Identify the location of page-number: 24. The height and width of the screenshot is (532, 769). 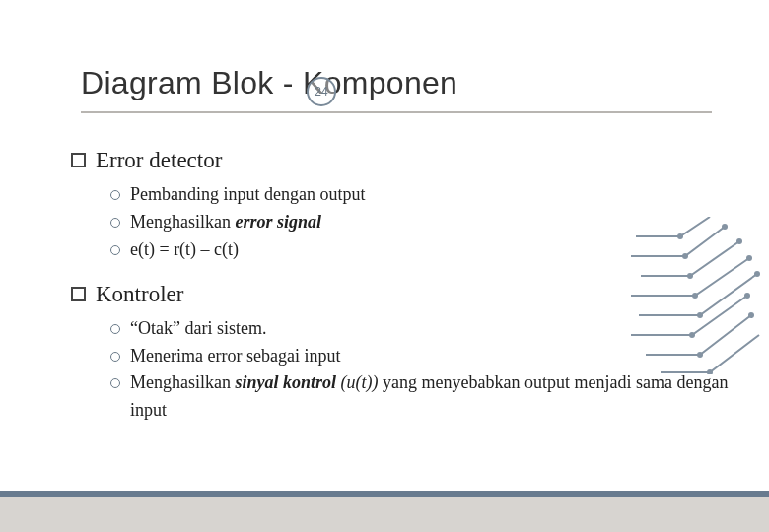
(321, 92).